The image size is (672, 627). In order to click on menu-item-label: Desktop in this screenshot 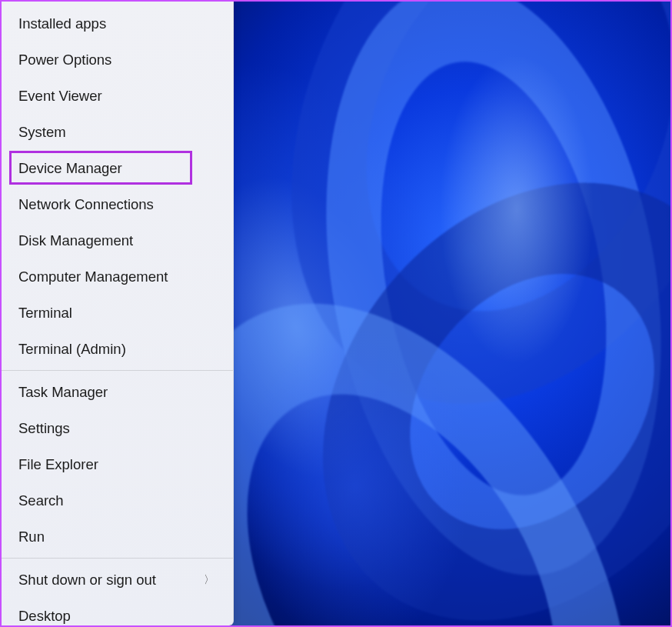, I will do `click(45, 616)`.